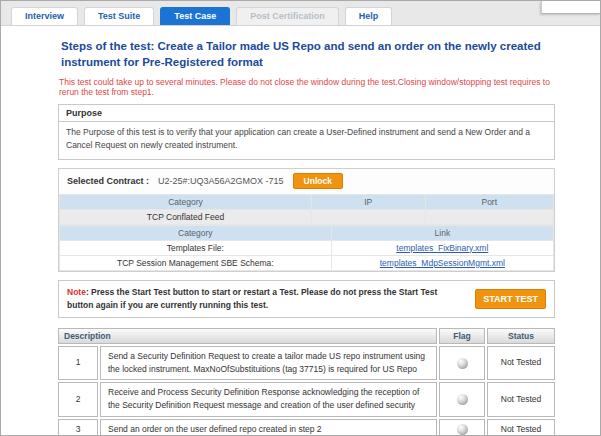 Image resolution: width=601 pixels, height=436 pixels. What do you see at coordinates (44, 16) in the screenshot?
I see `tab-interview: Interview` at bounding box center [44, 16].